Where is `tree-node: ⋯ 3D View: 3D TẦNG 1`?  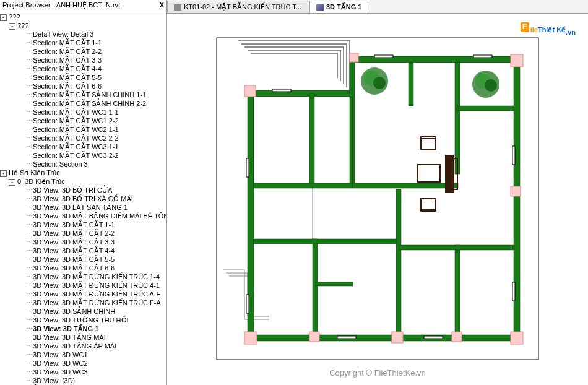
tree-node: ⋯ 3D View: 3D TẦNG 1 is located at coordinates (83, 329).